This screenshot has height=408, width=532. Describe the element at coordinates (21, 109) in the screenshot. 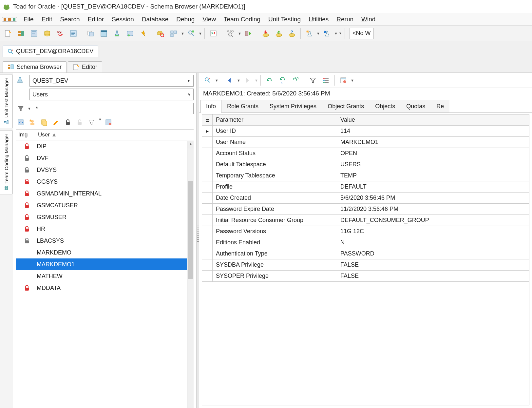

I see `filter-funnel-icon` at that location.